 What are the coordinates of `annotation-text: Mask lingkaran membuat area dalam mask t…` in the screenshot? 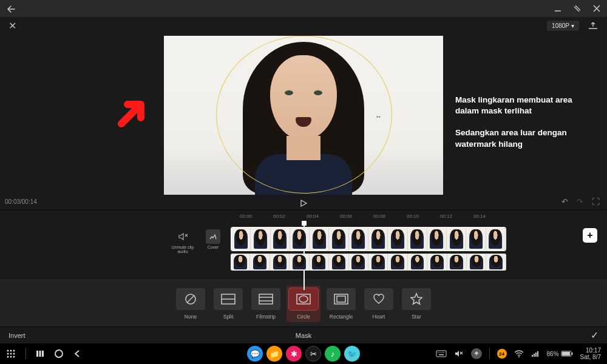 It's located at (522, 127).